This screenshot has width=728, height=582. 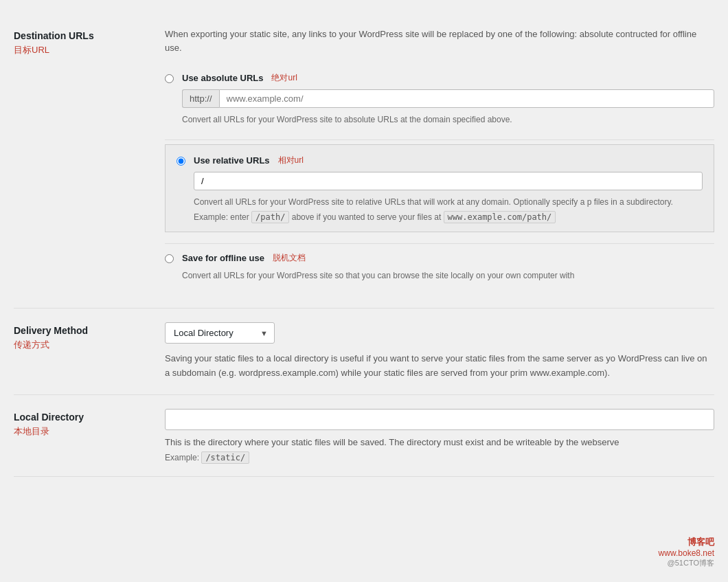 What do you see at coordinates (448, 202) in the screenshot?
I see `relative-url-desc: Convert all URLs for your WordPress site…` at bounding box center [448, 202].